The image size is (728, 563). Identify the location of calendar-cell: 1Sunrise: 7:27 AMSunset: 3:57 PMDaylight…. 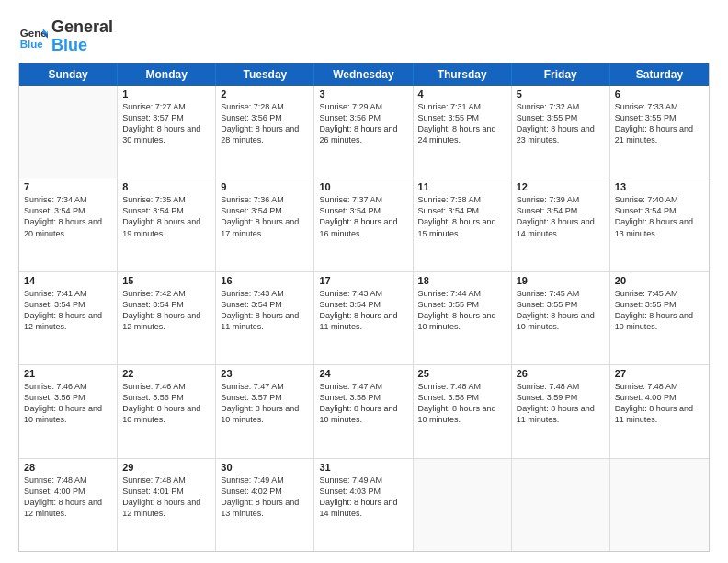
(167, 132).